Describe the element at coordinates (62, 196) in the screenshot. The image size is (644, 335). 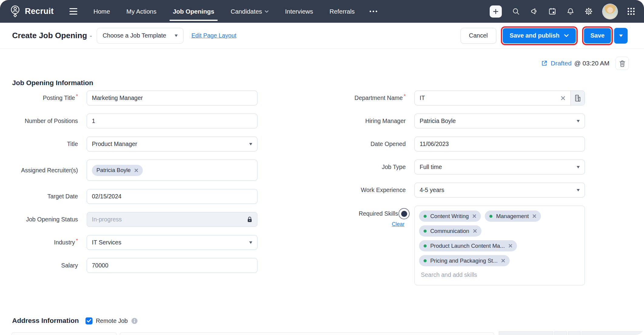
I see `target-date-label: Target Date` at that location.